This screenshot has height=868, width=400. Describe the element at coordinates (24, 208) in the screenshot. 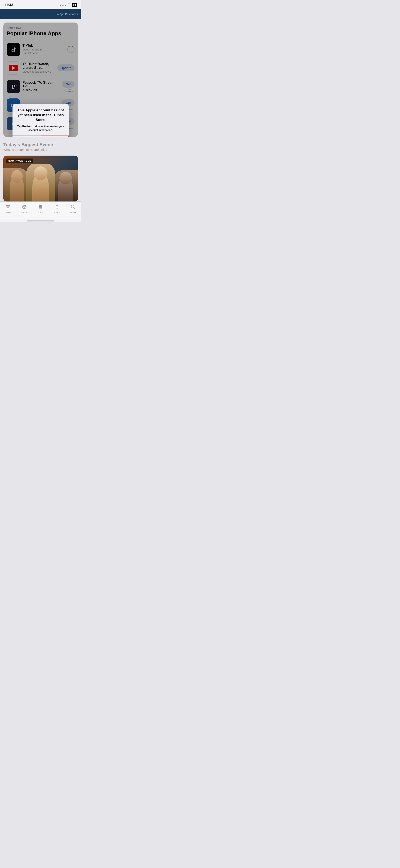

I see `games-icon` at that location.